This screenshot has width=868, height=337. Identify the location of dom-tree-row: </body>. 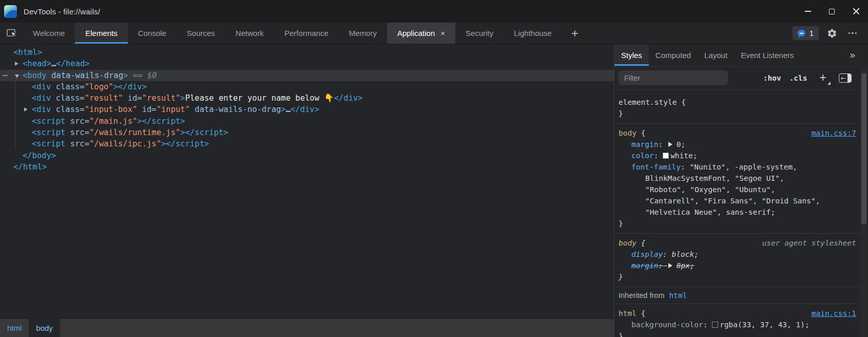
(307, 156).